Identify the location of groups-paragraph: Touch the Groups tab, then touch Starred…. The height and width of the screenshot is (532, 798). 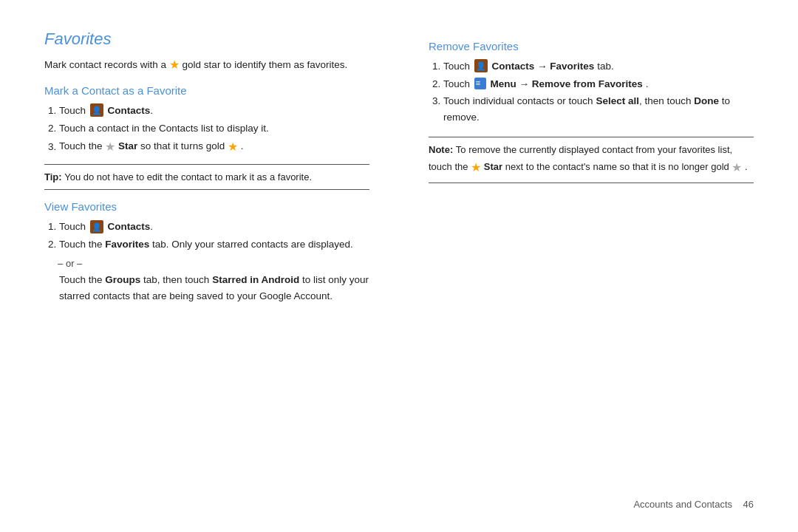
(214, 288).